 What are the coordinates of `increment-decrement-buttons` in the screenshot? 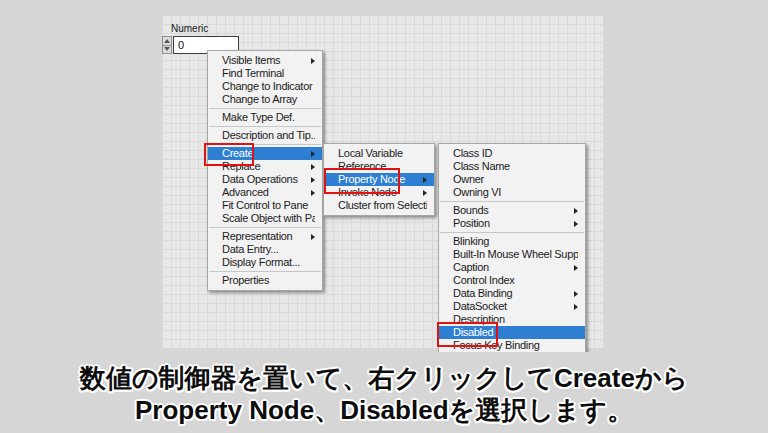 It's located at (167, 45).